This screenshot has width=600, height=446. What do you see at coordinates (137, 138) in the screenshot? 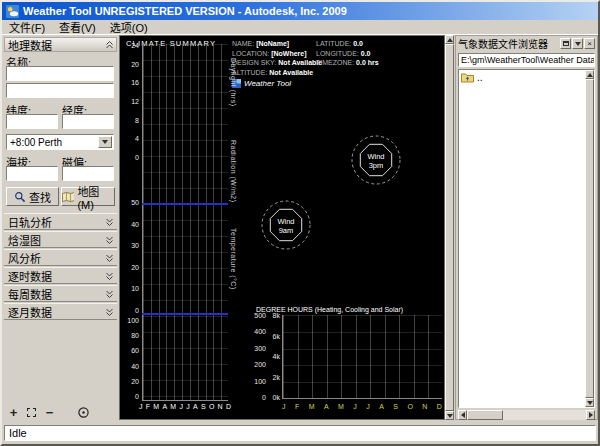
I see `tick-label: 4` at bounding box center [137, 138].